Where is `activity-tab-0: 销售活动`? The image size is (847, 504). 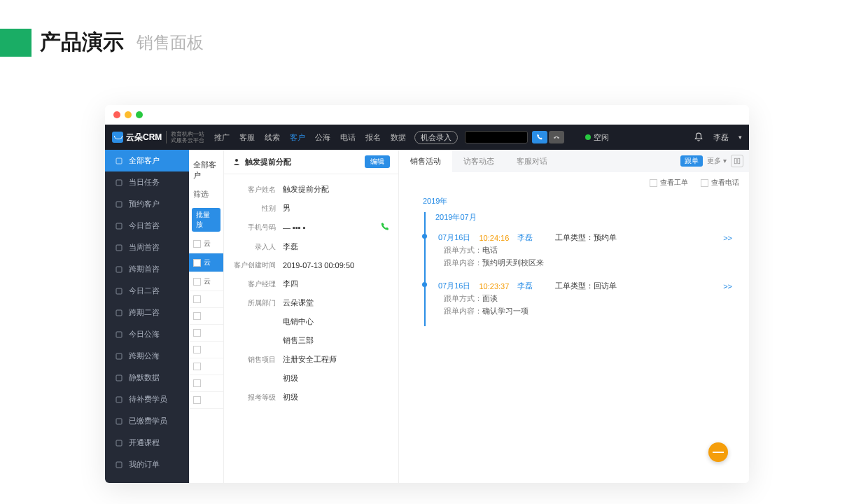 activity-tab-0: 销售活动 is located at coordinates (426, 161).